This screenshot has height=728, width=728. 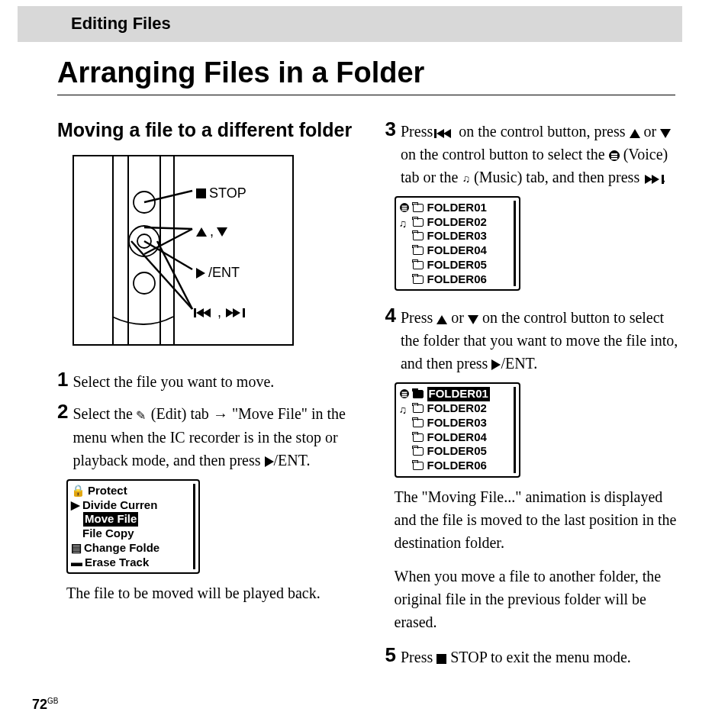 What do you see at coordinates (212, 232) in the screenshot?
I see `label-updown-text: ,` at bounding box center [212, 232].